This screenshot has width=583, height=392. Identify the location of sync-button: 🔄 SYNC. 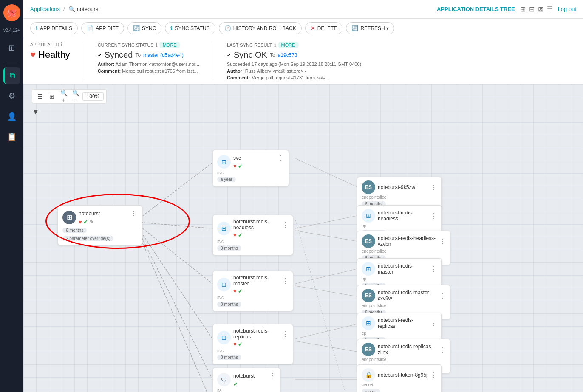
(144, 28).